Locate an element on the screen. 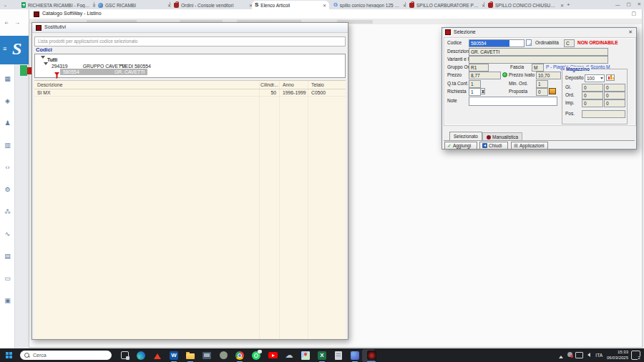  photos-icon is located at coordinates (355, 356).